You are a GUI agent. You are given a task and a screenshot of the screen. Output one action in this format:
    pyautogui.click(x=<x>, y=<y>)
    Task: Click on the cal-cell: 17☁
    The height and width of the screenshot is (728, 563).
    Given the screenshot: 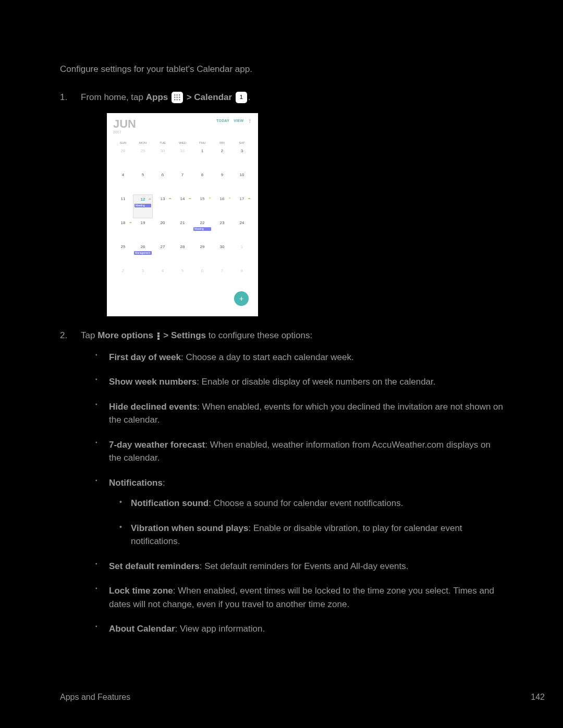 What is the action you would take?
    pyautogui.click(x=242, y=206)
    